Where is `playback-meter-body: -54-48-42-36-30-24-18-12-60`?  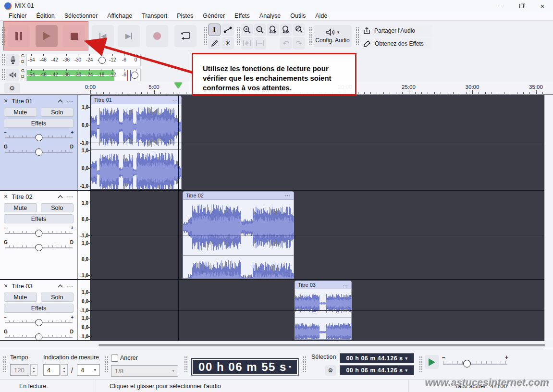
playback-meter-body: -54-48-42-36-30-24-18-12-60 is located at coordinates (84, 75).